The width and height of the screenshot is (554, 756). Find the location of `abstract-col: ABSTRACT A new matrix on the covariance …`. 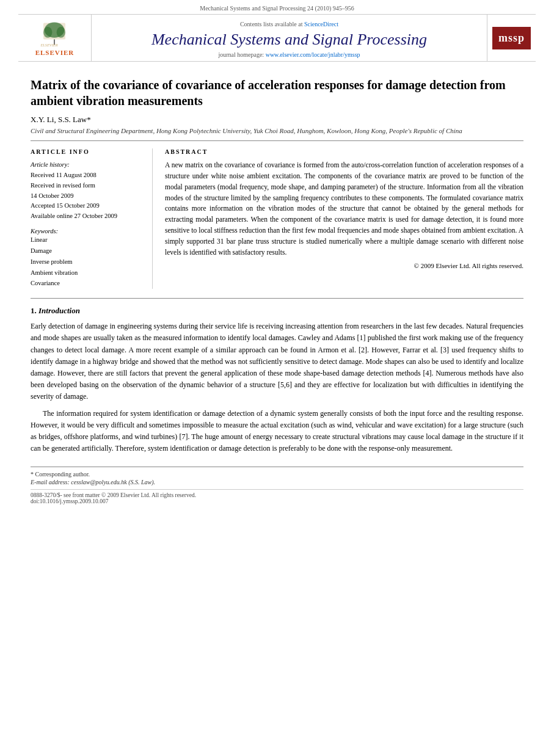

abstract-col: ABSTRACT A new matrix on the covariance … is located at coordinates (344, 219).